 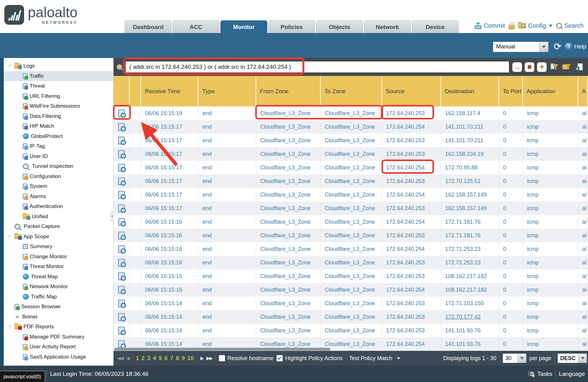 What do you see at coordinates (59, 317) in the screenshot?
I see `sidebar-item-botnet: Botnet` at bounding box center [59, 317].